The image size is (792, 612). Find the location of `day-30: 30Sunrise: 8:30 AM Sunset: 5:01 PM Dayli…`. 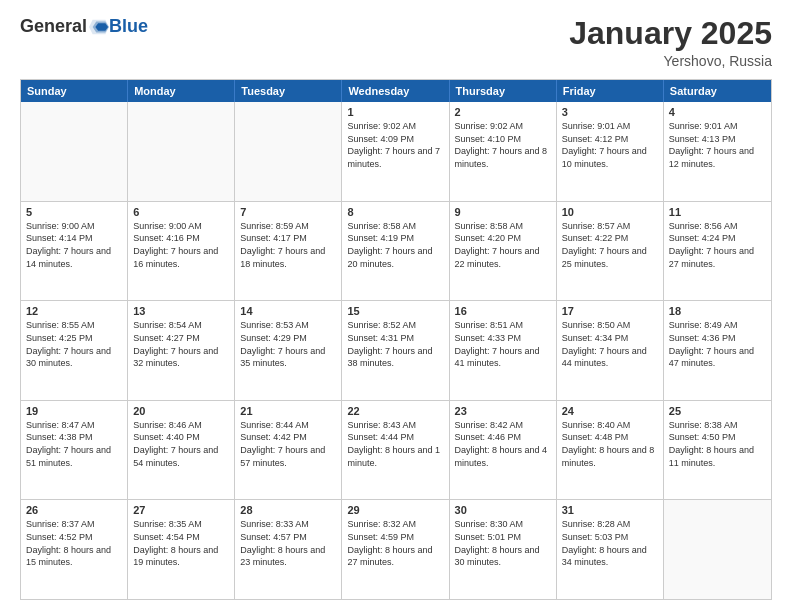

day-30: 30Sunrise: 8:30 AM Sunset: 5:01 PM Dayli… is located at coordinates (504, 550).